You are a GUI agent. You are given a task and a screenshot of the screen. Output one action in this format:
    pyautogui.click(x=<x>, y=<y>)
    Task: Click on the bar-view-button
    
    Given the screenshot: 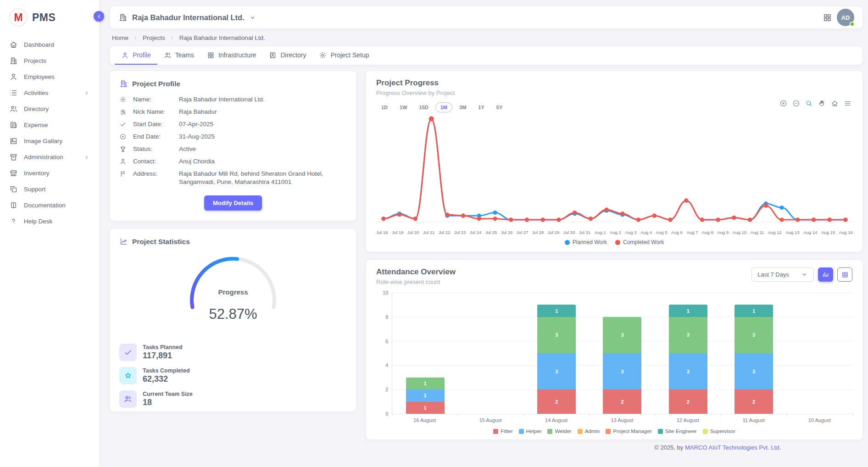 What is the action you would take?
    pyautogui.click(x=826, y=274)
    